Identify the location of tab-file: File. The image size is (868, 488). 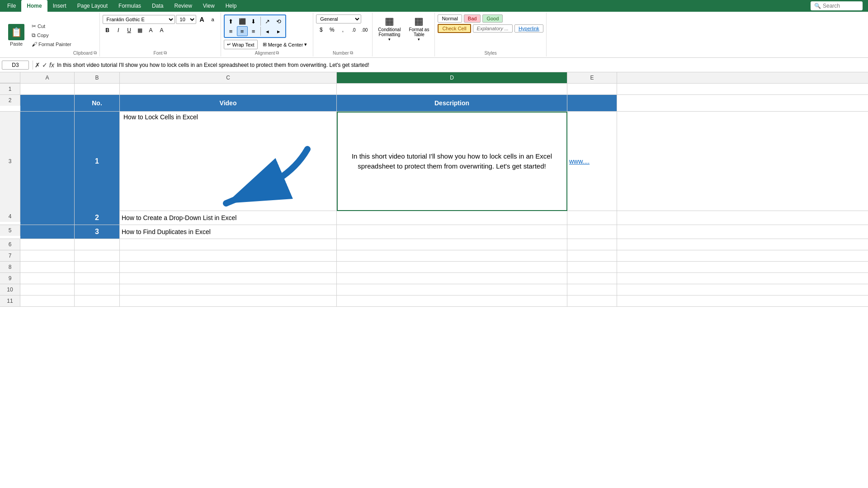
(12, 6).